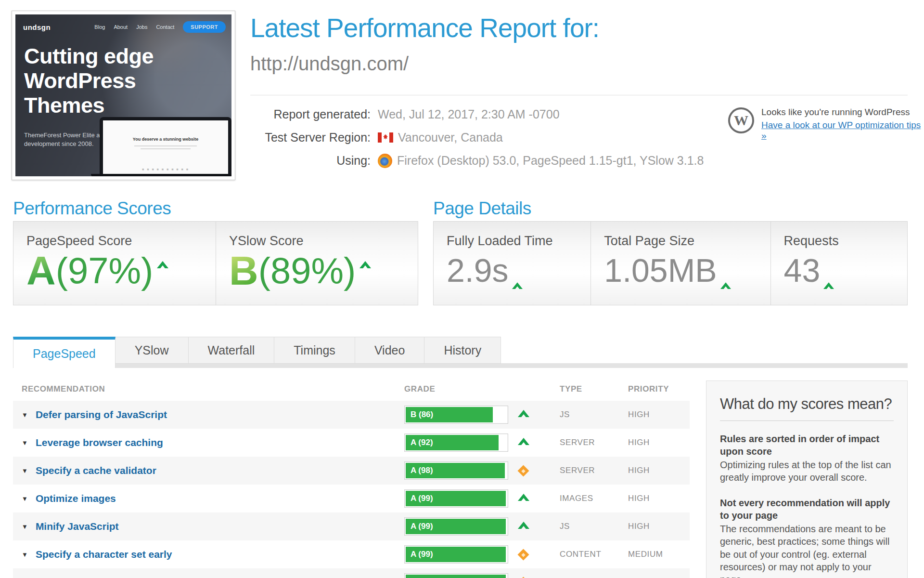 The width and height of the screenshot is (924, 578). What do you see at coordinates (807, 404) in the screenshot?
I see `sidebar-title: What do my scores mean?` at bounding box center [807, 404].